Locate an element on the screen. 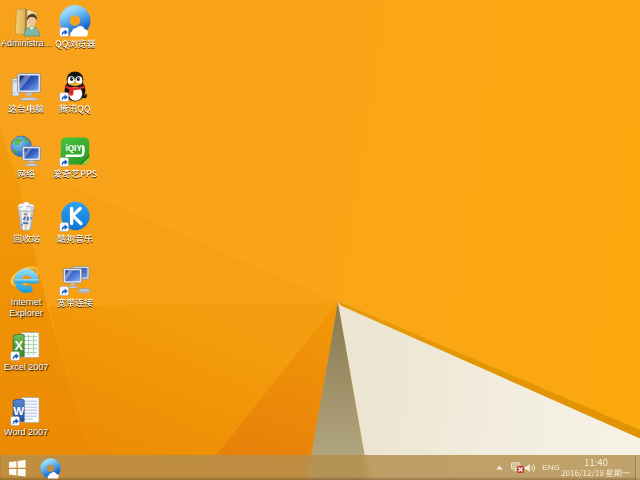 Image resolution: width=640 pixels, height=480 pixels. volume-icon is located at coordinates (530, 468).